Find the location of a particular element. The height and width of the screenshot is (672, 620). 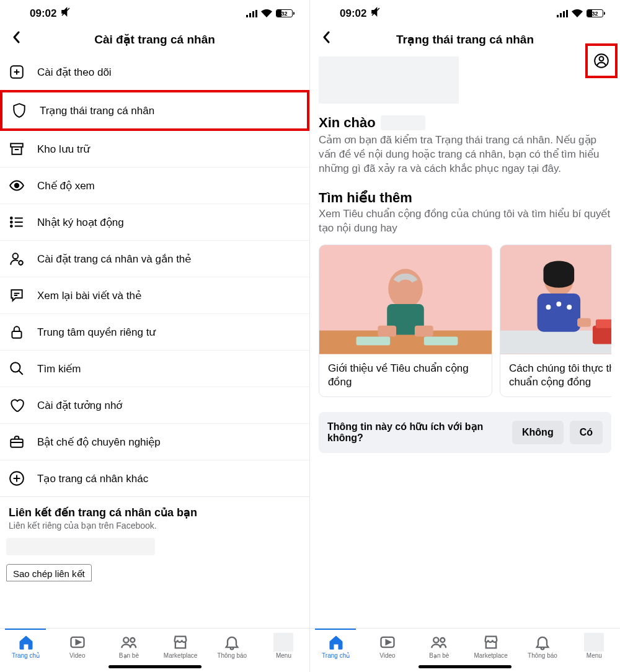

cover-placeholder is located at coordinates (389, 80).